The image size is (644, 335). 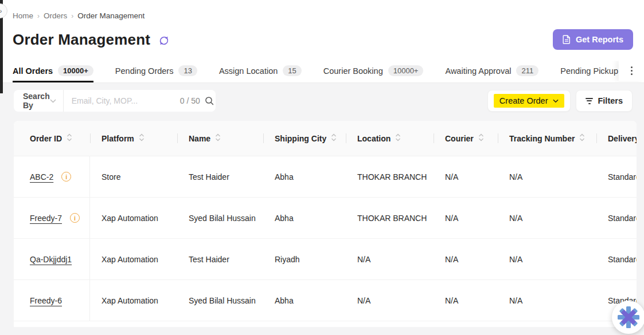 What do you see at coordinates (134, 176) in the screenshot?
I see `cell-platform: Store` at bounding box center [134, 176].